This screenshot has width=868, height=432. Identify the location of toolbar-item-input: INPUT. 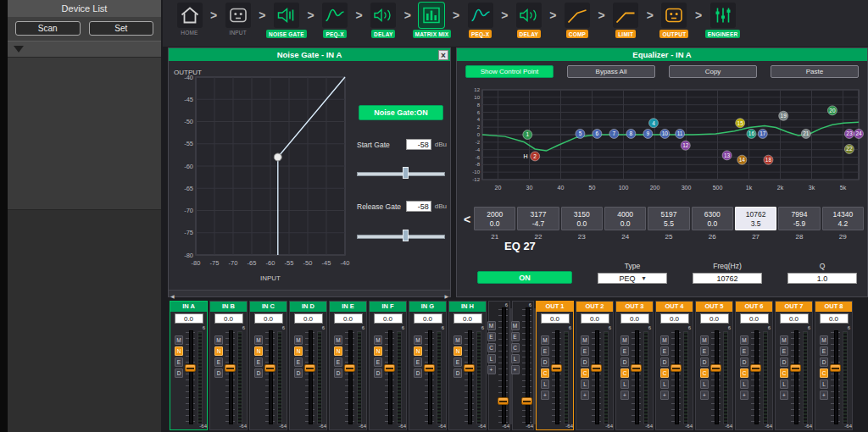
(237, 19).